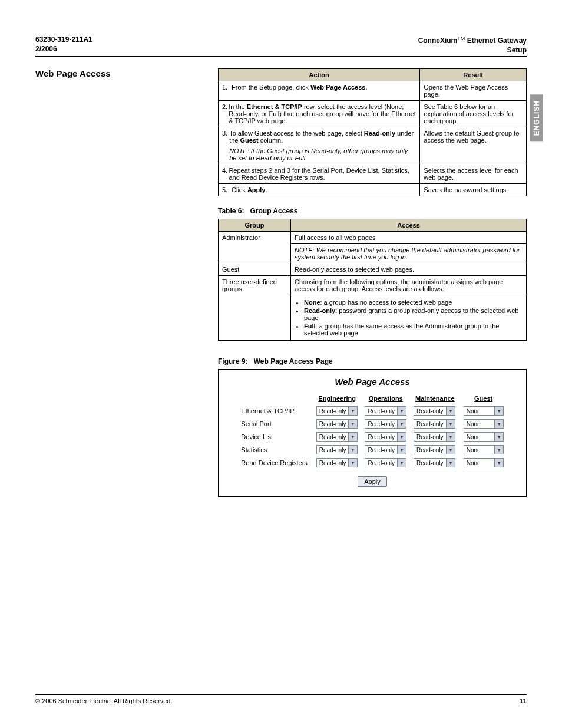  Describe the element at coordinates (372, 482) in the screenshot. I see `apply-button: Apply` at that location.